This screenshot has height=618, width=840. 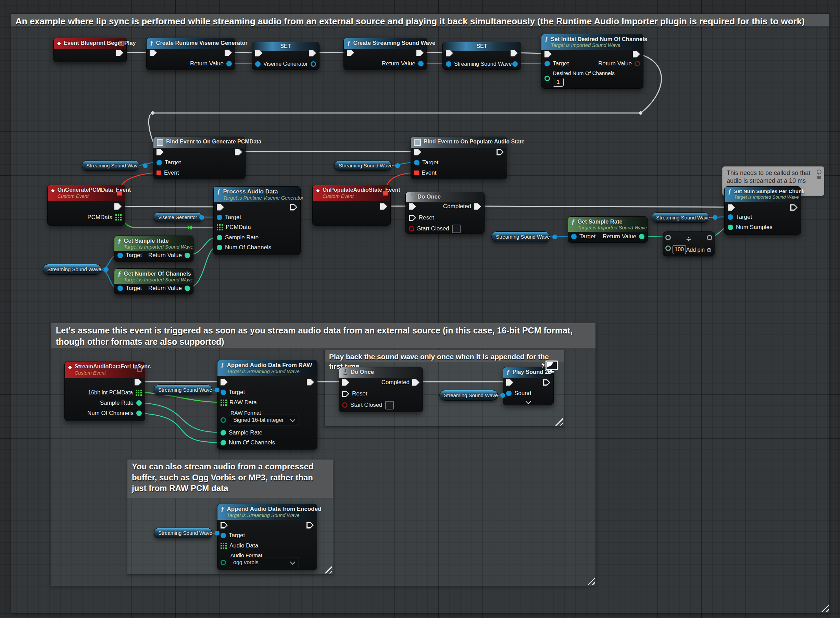 I want to click on node-do-once-2: 1→ Do Once Completed Reset Start Closed, so click(x=381, y=390).